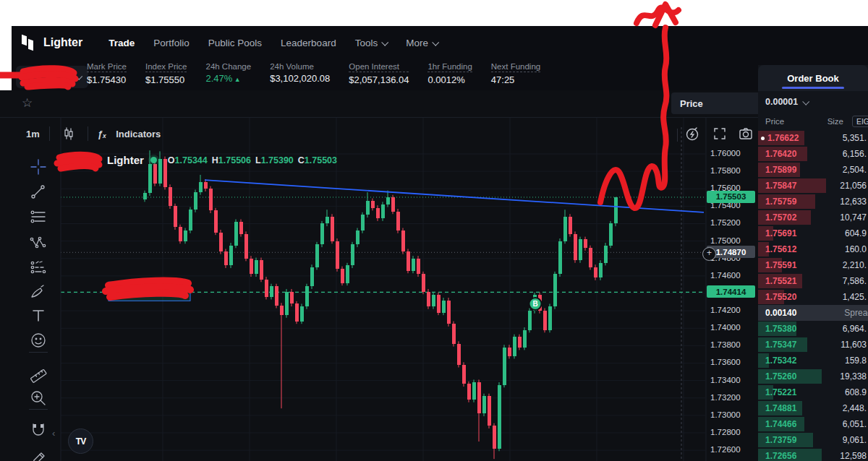  What do you see at coordinates (813, 202) in the screenshot?
I see `order-book-row-ask: 1.7575912,633` at bounding box center [813, 202].